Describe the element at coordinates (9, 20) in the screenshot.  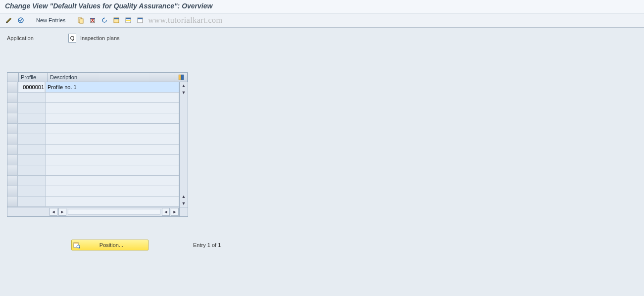
I see `display-change-toggle-icon` at that location.